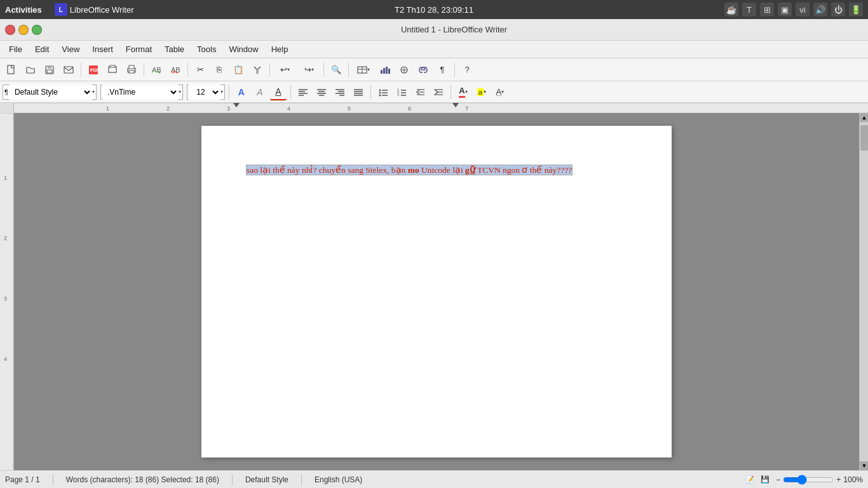 Image resolution: width=868 pixels, height=488 pixels. I want to click on insert-table-button: ▾, so click(363, 70).